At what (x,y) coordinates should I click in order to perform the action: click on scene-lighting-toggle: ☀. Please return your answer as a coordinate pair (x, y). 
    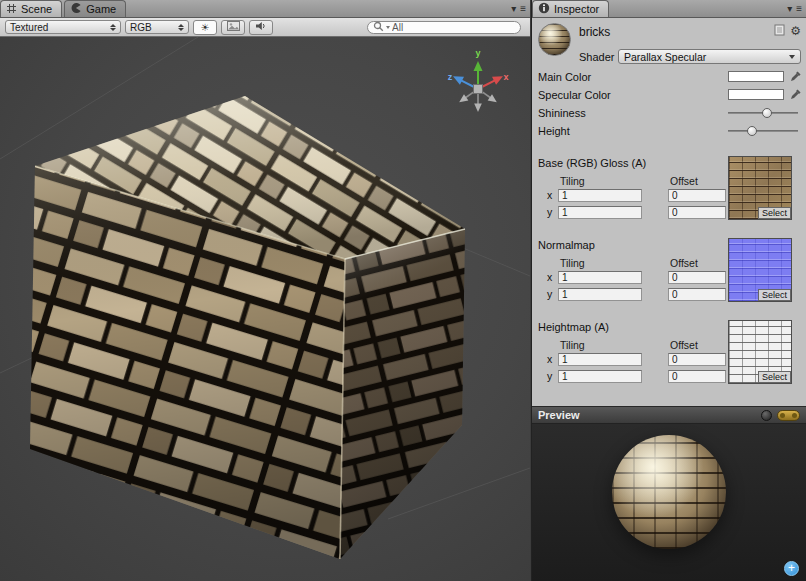
    Looking at the image, I should click on (205, 28).